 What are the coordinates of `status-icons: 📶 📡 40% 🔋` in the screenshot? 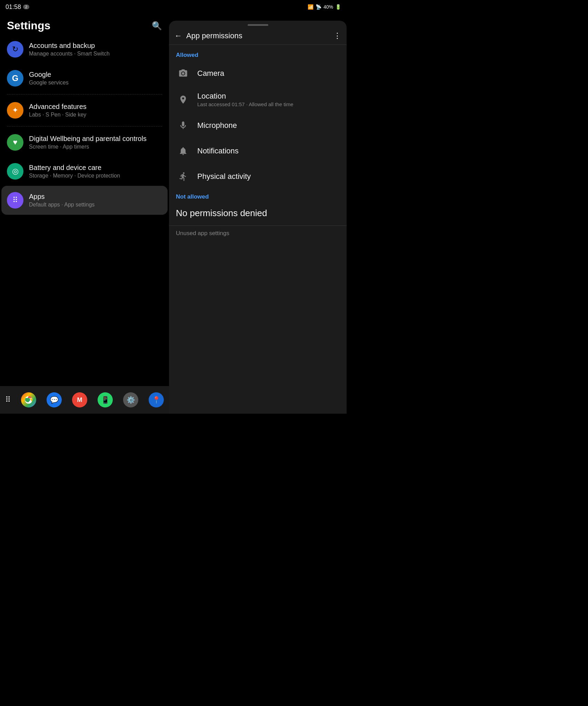 It's located at (324, 7).